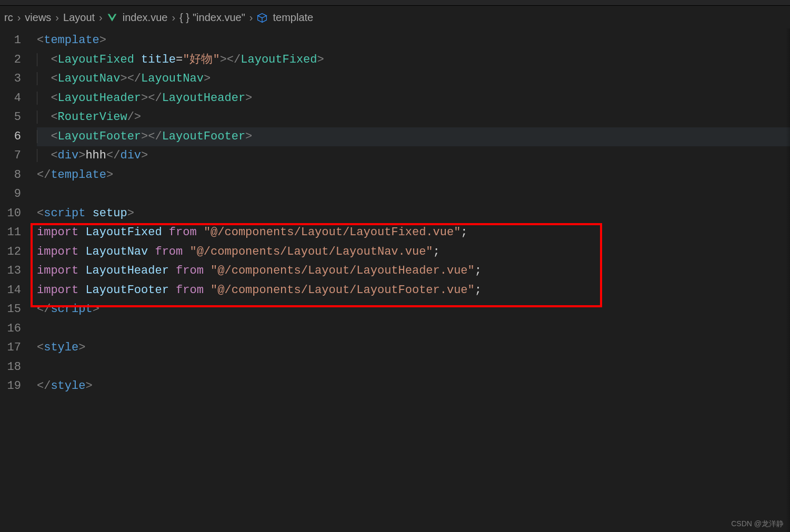 The width and height of the screenshot is (790, 532). I want to click on crumb-file: index.vue, so click(145, 18).